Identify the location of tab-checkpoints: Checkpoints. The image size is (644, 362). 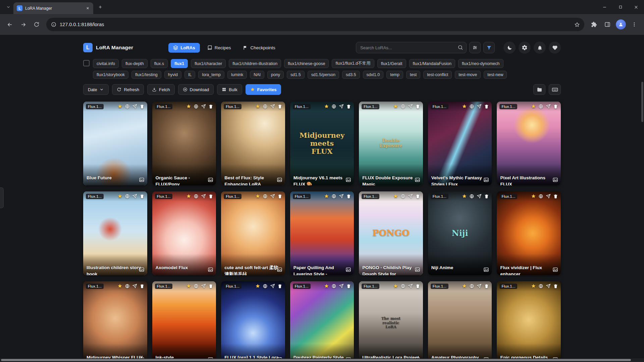
(259, 48).